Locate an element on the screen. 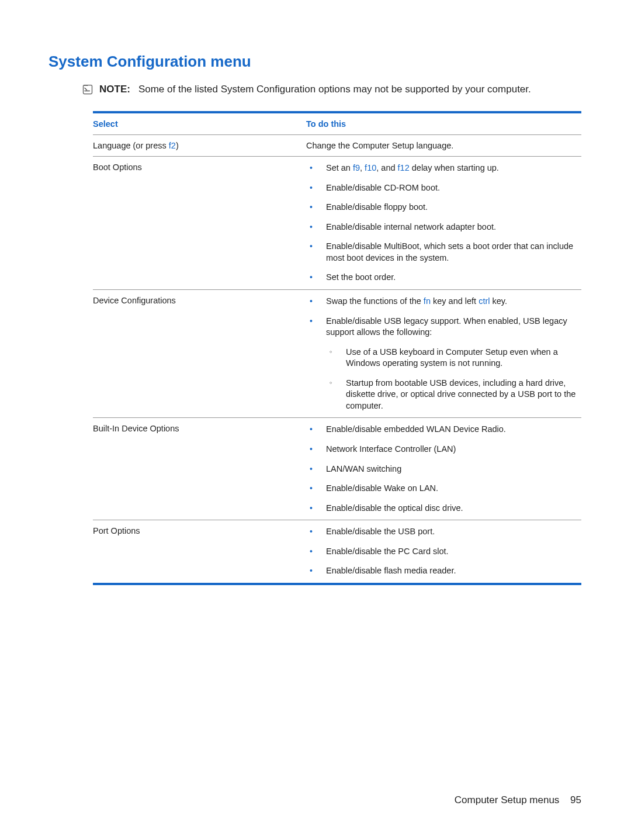 The width and height of the screenshot is (631, 840). note-text: Some of the listed System Configuration … is located at coordinates (335, 89).